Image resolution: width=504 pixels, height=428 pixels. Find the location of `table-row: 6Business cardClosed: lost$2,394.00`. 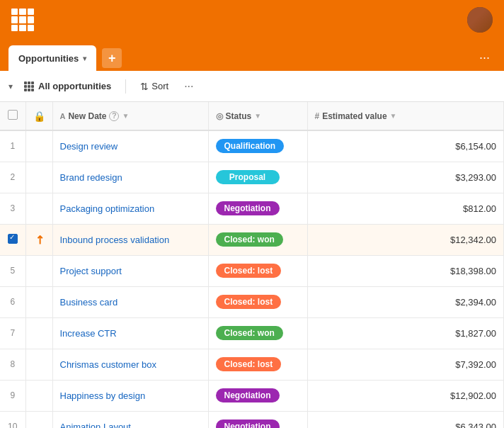

table-row: 6Business cardClosed: lost$2,394.00 is located at coordinates (252, 302).